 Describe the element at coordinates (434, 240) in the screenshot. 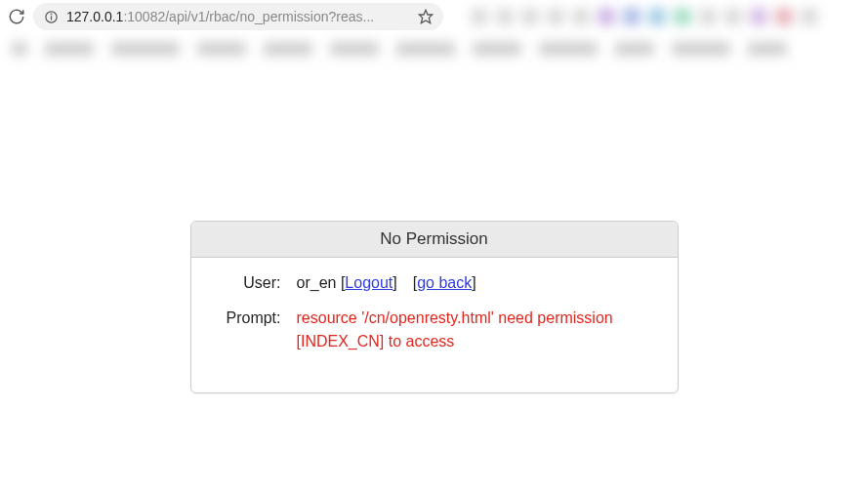

I see `panel-title: No Permission` at that location.